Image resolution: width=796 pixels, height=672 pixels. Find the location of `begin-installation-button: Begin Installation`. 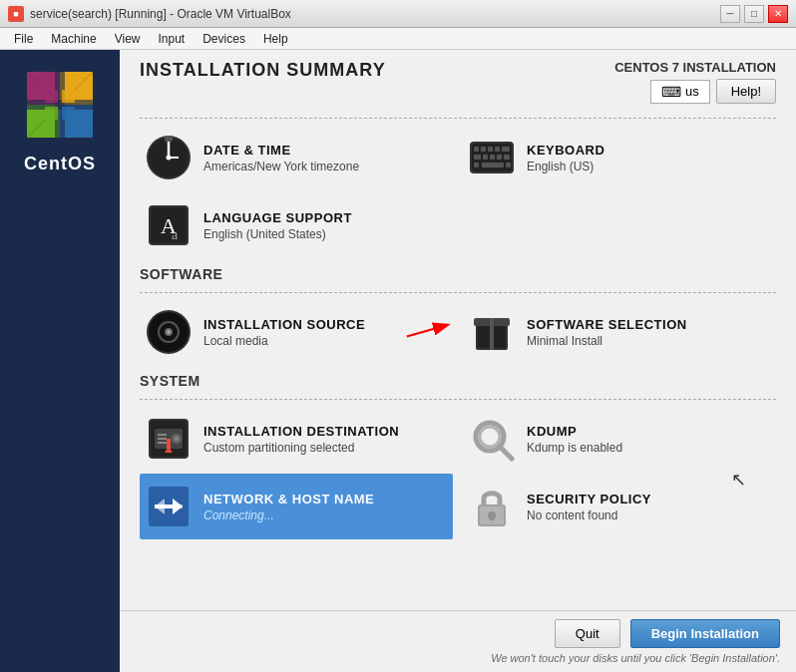

begin-installation-button: Begin Installation is located at coordinates (705, 634).